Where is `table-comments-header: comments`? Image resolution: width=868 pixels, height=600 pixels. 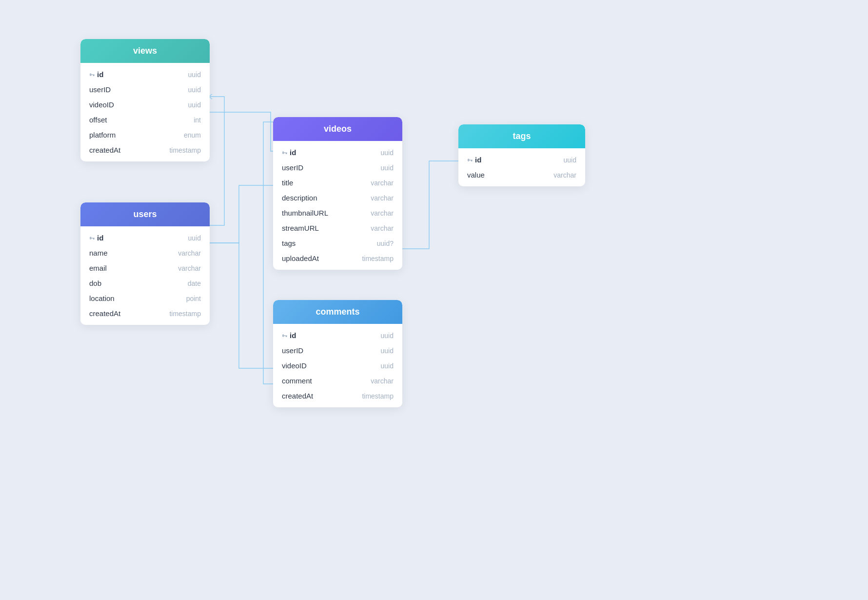
table-comments-header: comments is located at coordinates (337, 312).